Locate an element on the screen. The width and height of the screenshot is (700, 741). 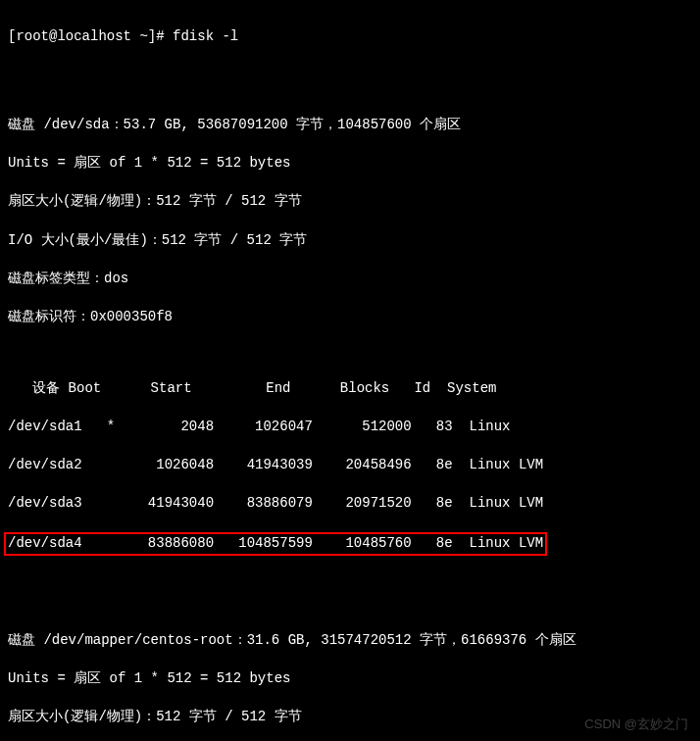
disk-sector-size: 扇区大小(逻辑/物理)：512 字节 / 512 字节 is located at coordinates (350, 202).